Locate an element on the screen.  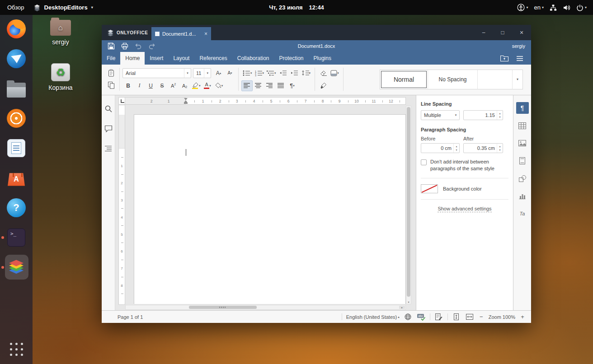
search-button is located at coordinates (108, 109).